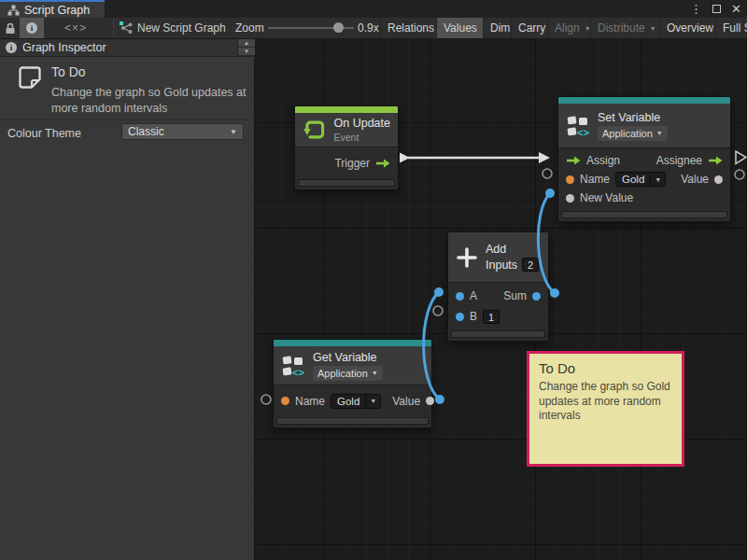  I want to click on node-title: Add, so click(512, 249).